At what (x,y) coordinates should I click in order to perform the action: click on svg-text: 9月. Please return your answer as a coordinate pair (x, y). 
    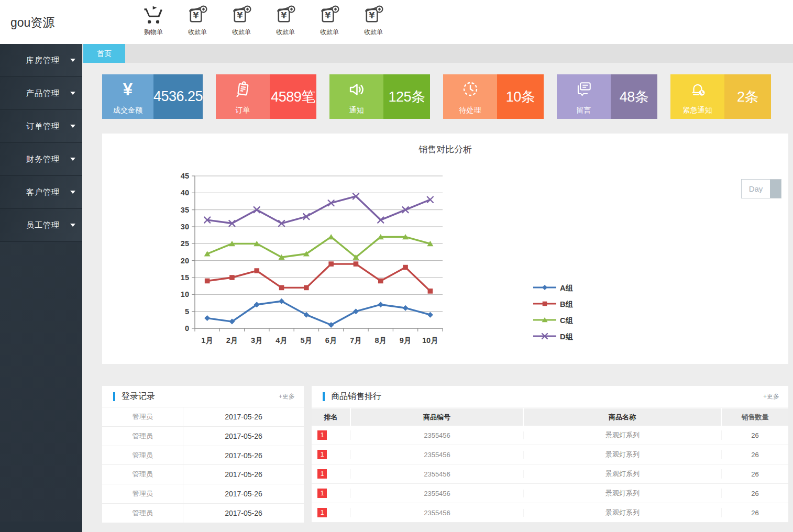
    Looking at the image, I should click on (405, 340).